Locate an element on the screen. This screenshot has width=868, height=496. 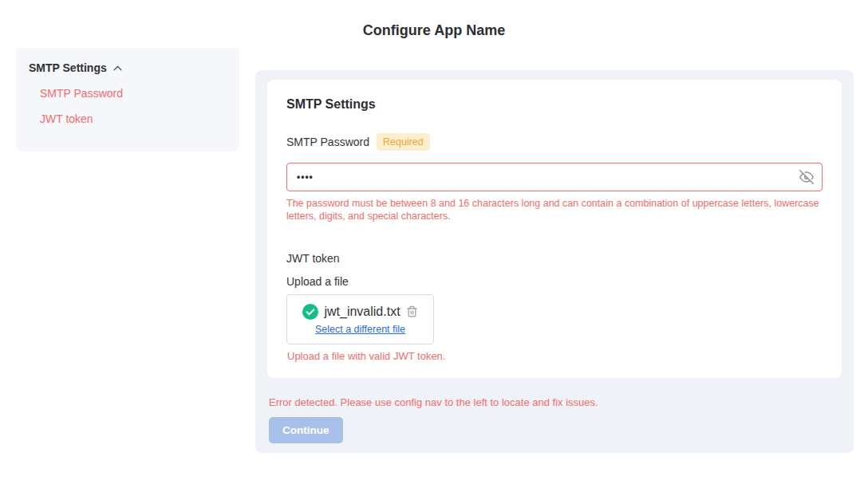
required-badge: Required is located at coordinates (404, 142).